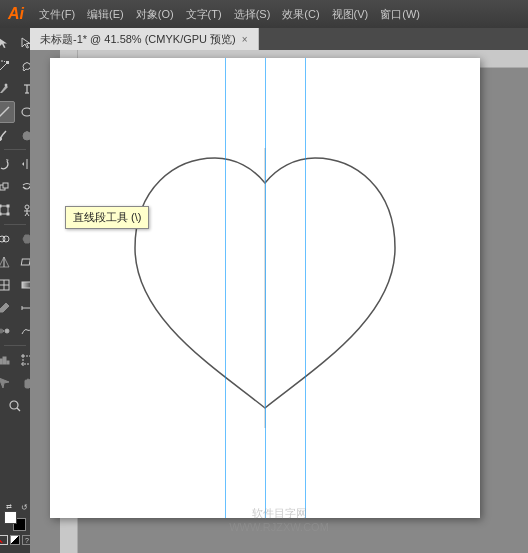 This screenshot has width=528, height=553. I want to click on eyedropper-tool, so click(8, 308).